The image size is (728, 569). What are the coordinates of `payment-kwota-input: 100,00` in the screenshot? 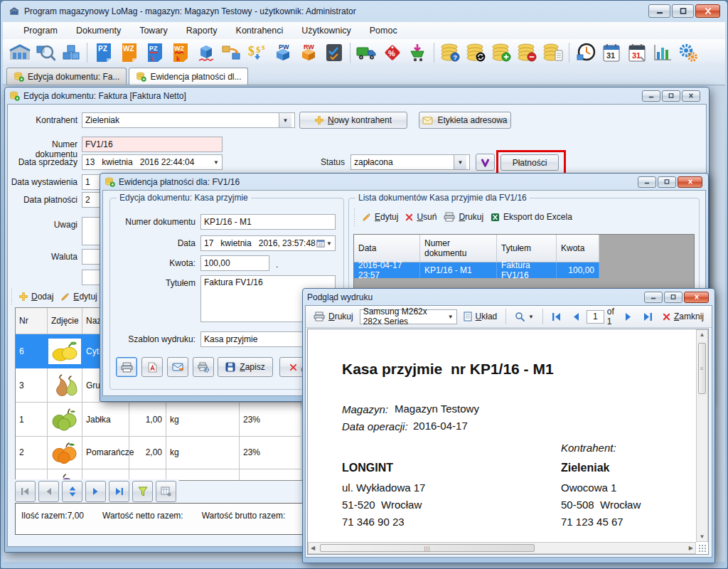 It's located at (235, 263).